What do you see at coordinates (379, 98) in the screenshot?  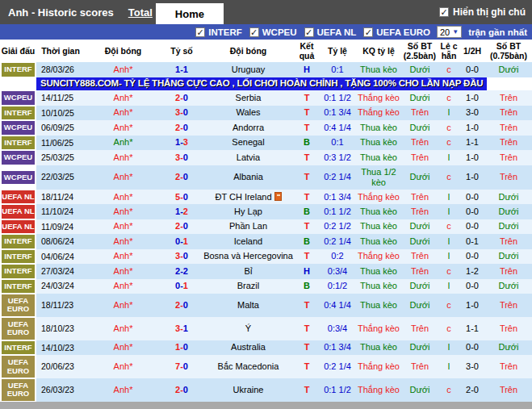 I see `odds-result: Thắng kèo` at bounding box center [379, 98].